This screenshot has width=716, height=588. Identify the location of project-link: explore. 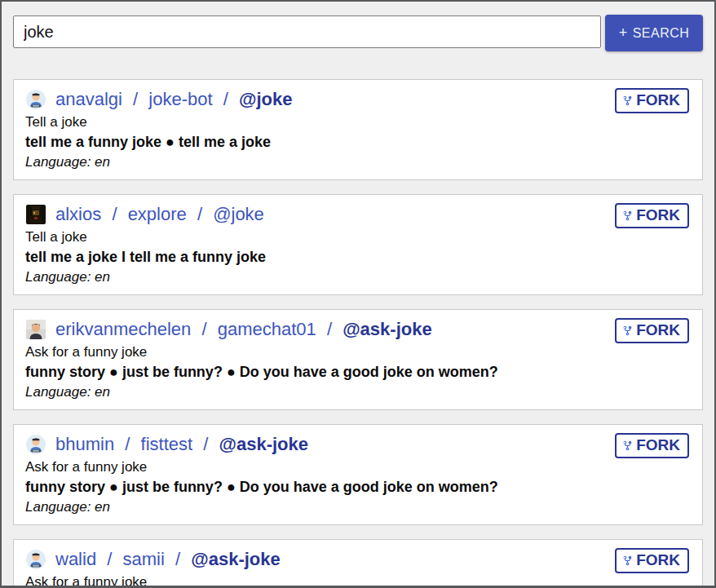
(157, 214).